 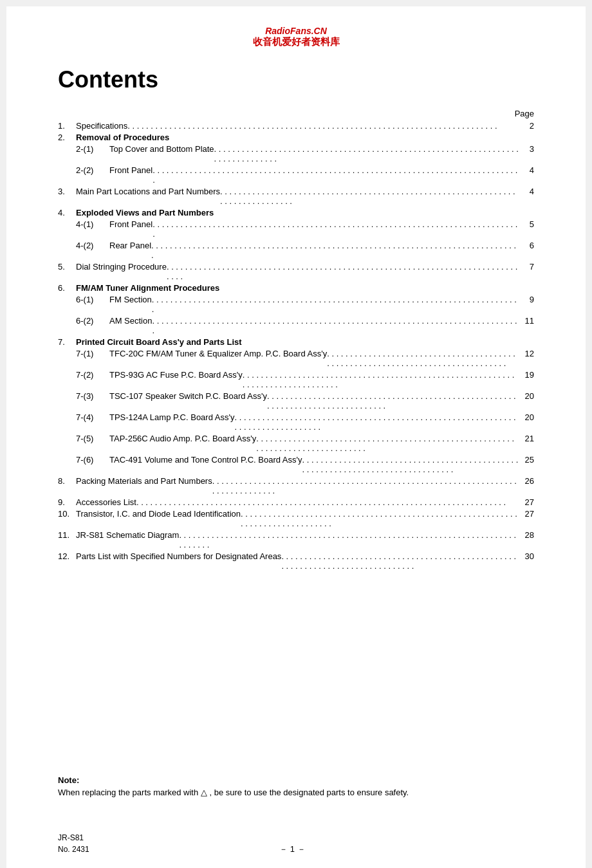 What do you see at coordinates (131, 320) in the screenshot?
I see `toc-text: AM Section` at bounding box center [131, 320].